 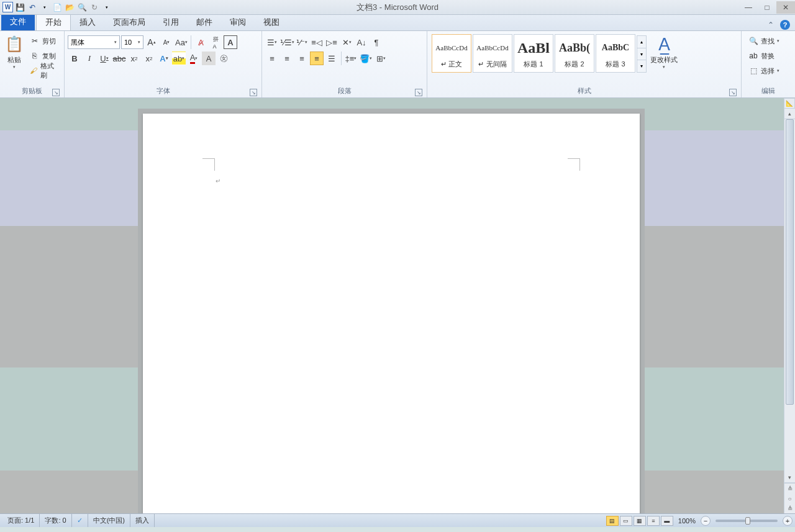 What do you see at coordinates (575, 53) in the screenshot?
I see `style-heading2: AaBb(标题 2` at bounding box center [575, 53].